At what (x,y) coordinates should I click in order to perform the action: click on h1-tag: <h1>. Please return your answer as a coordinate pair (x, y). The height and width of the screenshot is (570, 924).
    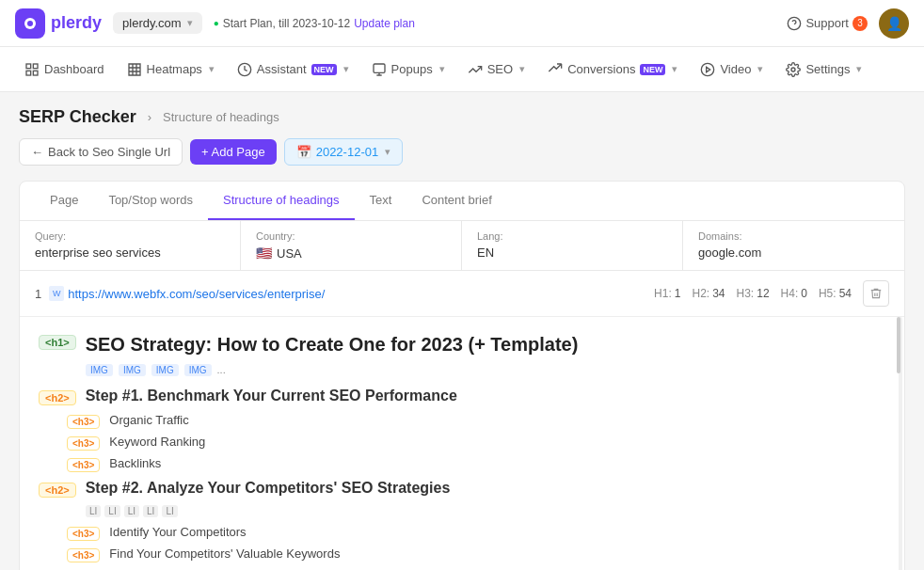
    Looking at the image, I should click on (57, 342).